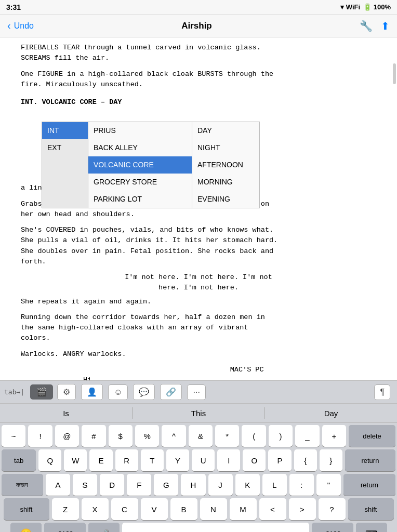 Image resolution: width=397 pixels, height=532 pixels. What do you see at coordinates (65, 148) in the screenshot?
I see `dropdown-ext: EXT` at bounding box center [65, 148].